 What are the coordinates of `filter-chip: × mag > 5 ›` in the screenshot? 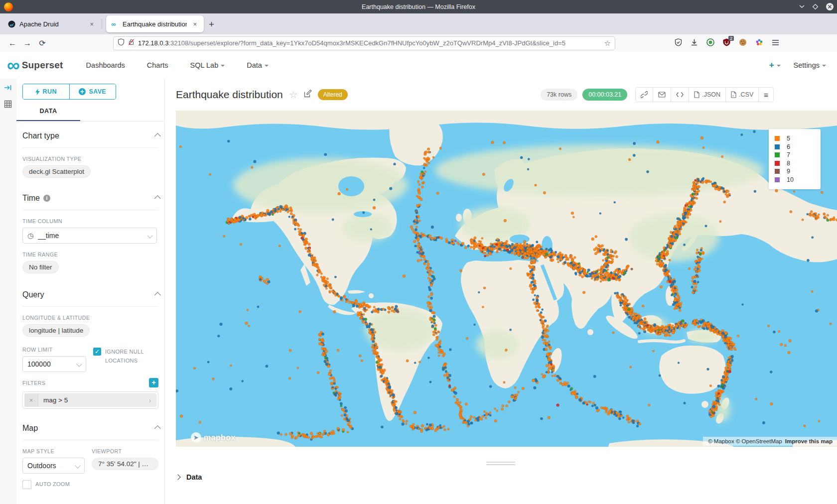 It's located at (91, 400).